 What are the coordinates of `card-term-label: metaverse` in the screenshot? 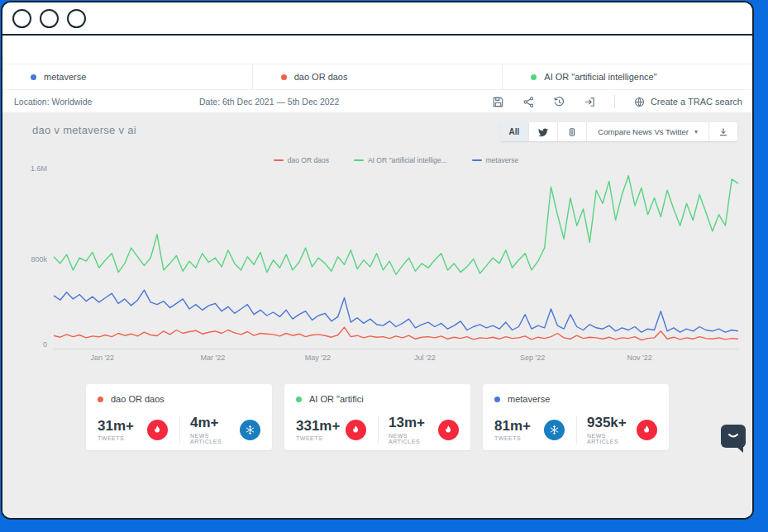 It's located at (529, 399).